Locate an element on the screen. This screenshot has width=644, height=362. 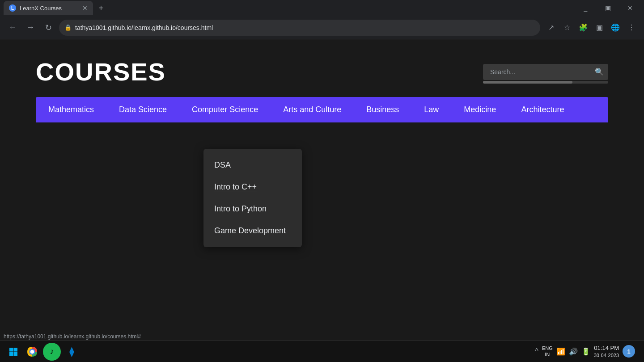
status-bar: https://tathya1001.github.io/learnx.gith… is located at coordinates (72, 337).